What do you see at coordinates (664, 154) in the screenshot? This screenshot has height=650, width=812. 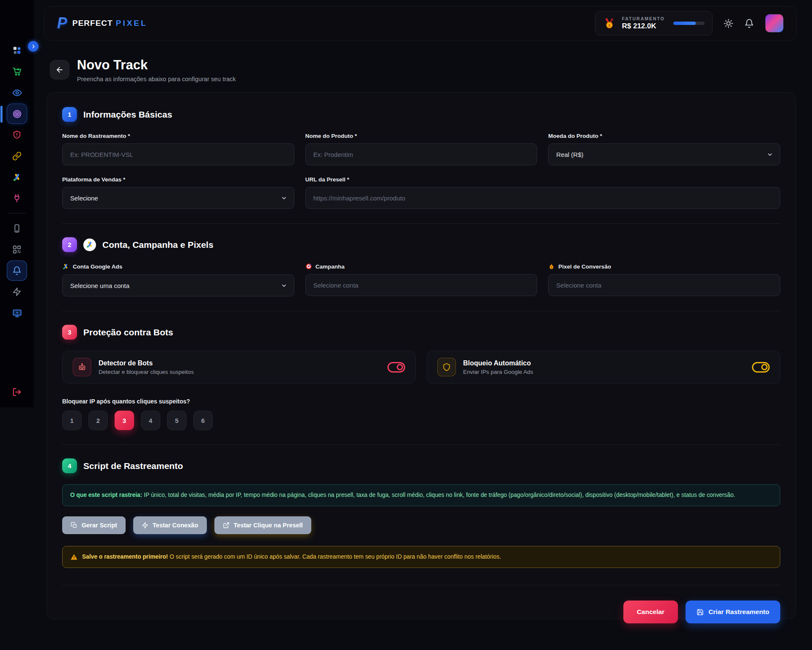 I see `currency-select: Real (R$)` at bounding box center [664, 154].